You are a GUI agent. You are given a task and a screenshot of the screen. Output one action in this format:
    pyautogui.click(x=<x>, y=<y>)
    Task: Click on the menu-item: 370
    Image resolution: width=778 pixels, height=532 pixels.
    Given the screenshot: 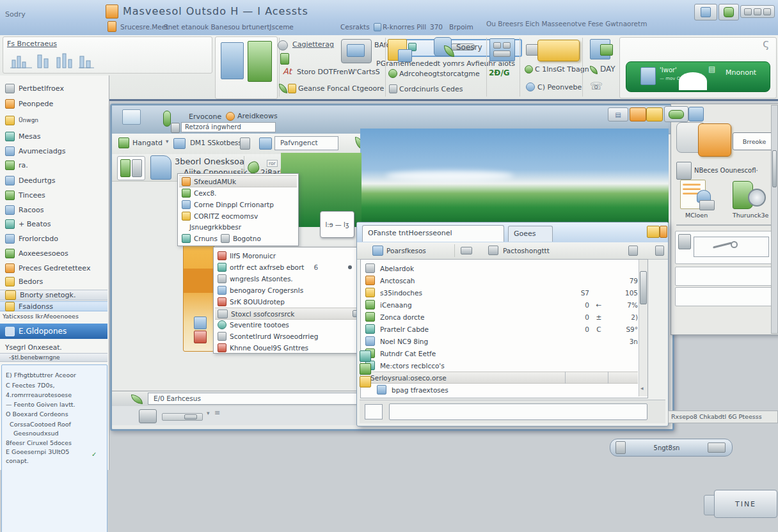 What is the action you would take?
    pyautogui.click(x=436, y=27)
    